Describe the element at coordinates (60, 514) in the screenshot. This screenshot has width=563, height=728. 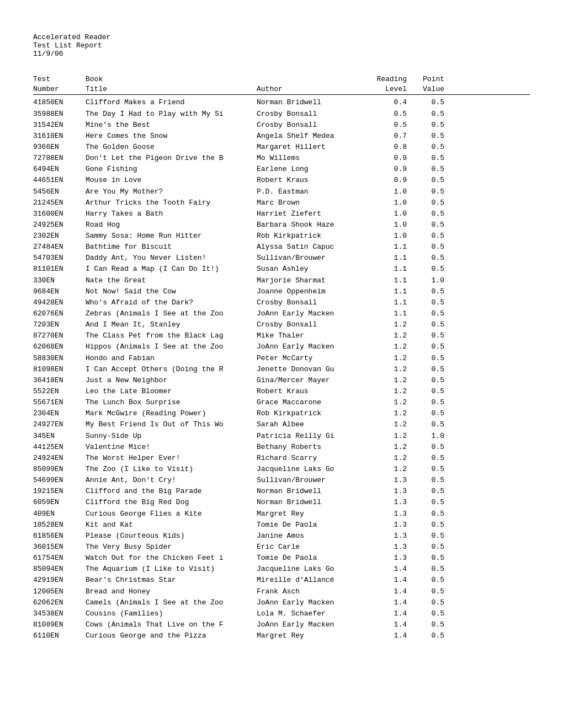
I see `cell-test-number: 409EN` at that location.